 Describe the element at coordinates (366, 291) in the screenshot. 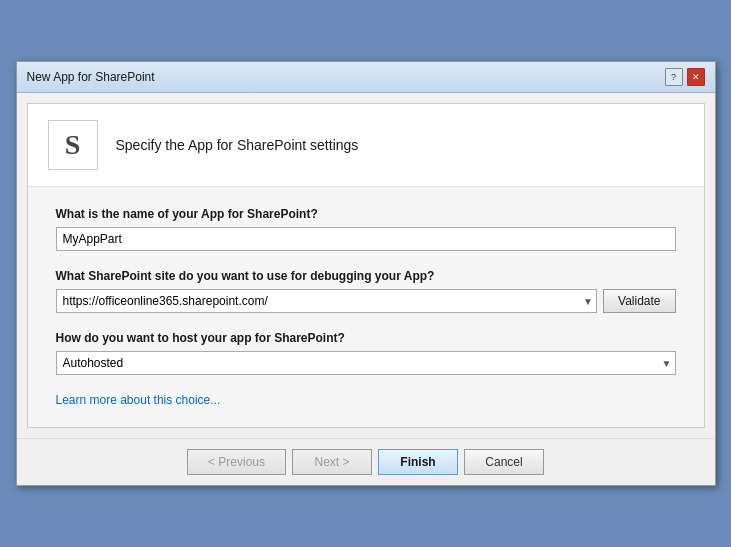

I see `site-url-group: What SharePoint site do you want to use …` at that location.